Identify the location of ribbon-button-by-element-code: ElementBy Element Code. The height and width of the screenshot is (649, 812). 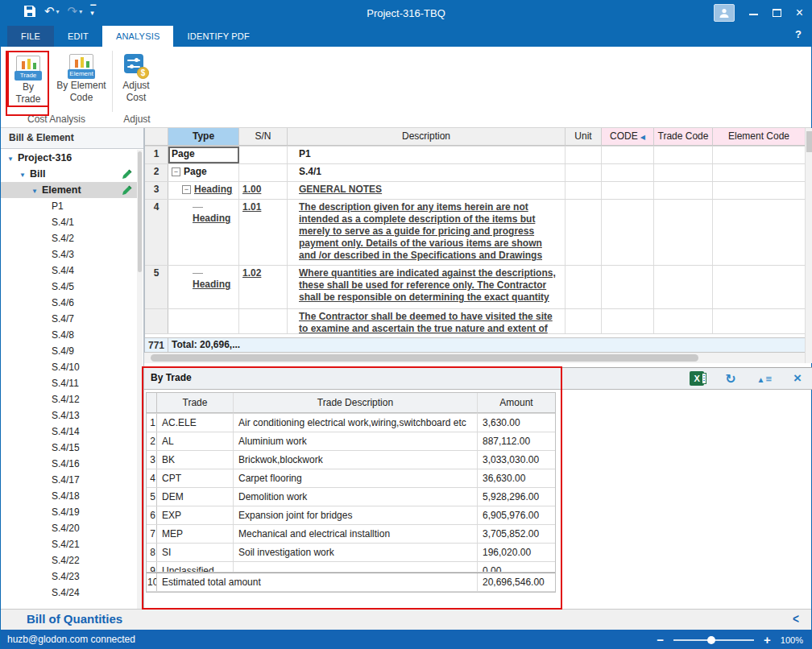
(81, 77).